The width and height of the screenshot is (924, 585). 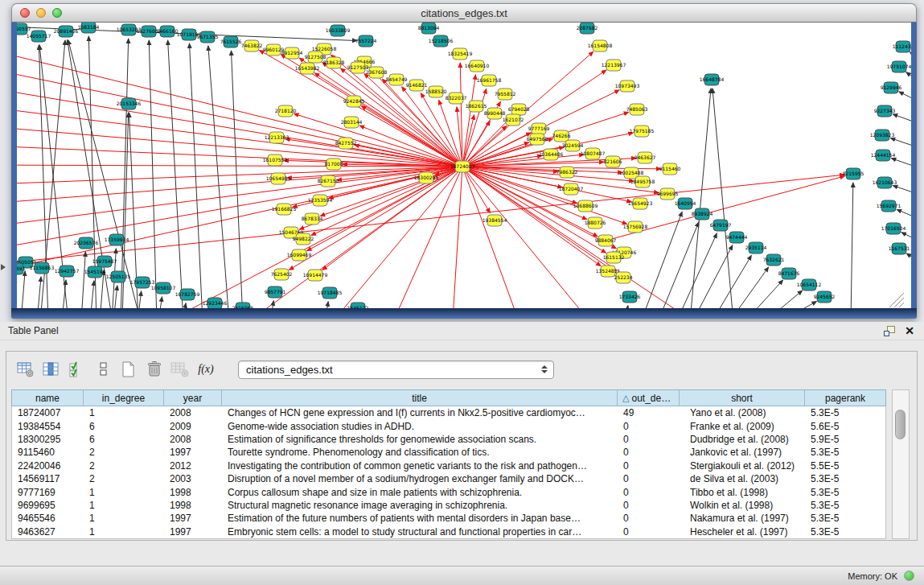 What do you see at coordinates (902, 47) in the screenshot?
I see `graph-node: 1112433` at bounding box center [902, 47].